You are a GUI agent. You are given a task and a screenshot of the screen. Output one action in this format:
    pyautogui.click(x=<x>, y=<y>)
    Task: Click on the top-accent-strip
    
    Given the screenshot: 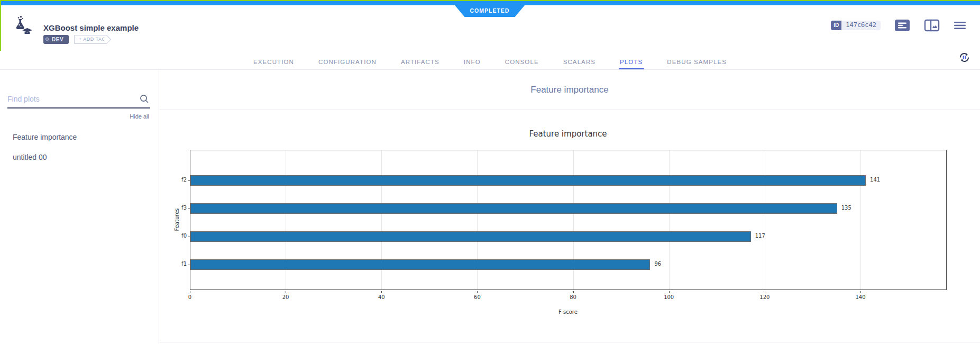 What is the action you would take?
    pyautogui.click(x=490, y=1)
    